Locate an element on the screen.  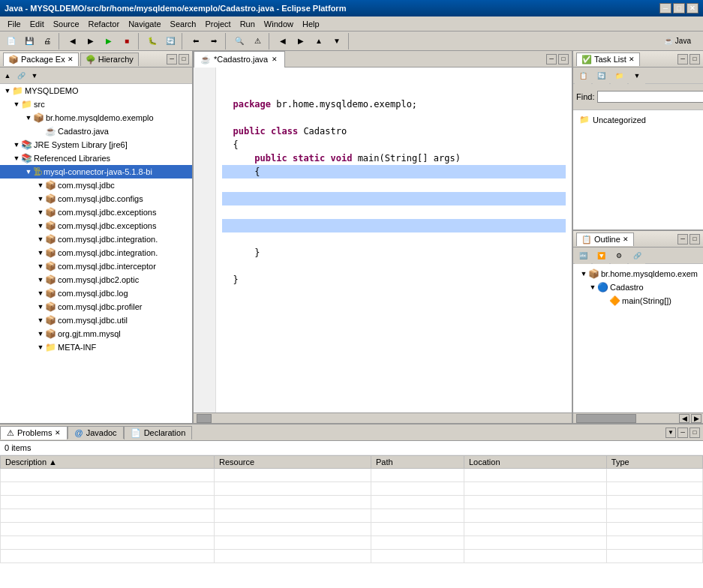
toggle-jre: ▼ is located at coordinates (17, 145).